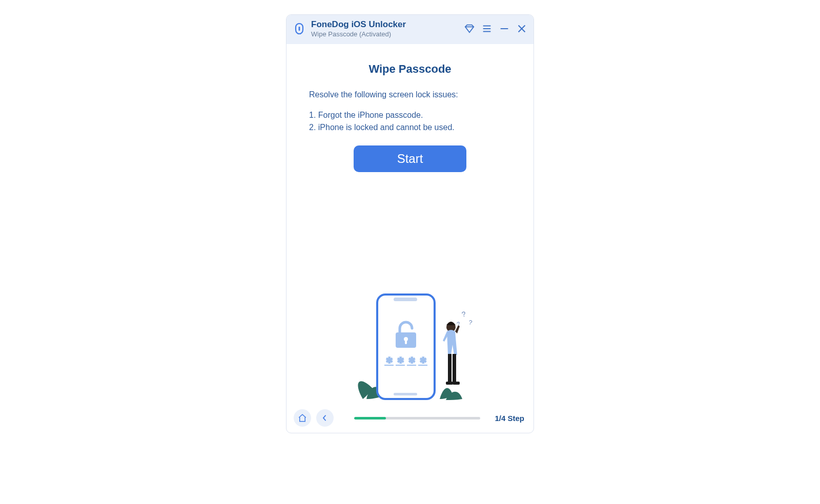  Describe the element at coordinates (496, 29) in the screenshot. I see `titlebar-controls` at that location.